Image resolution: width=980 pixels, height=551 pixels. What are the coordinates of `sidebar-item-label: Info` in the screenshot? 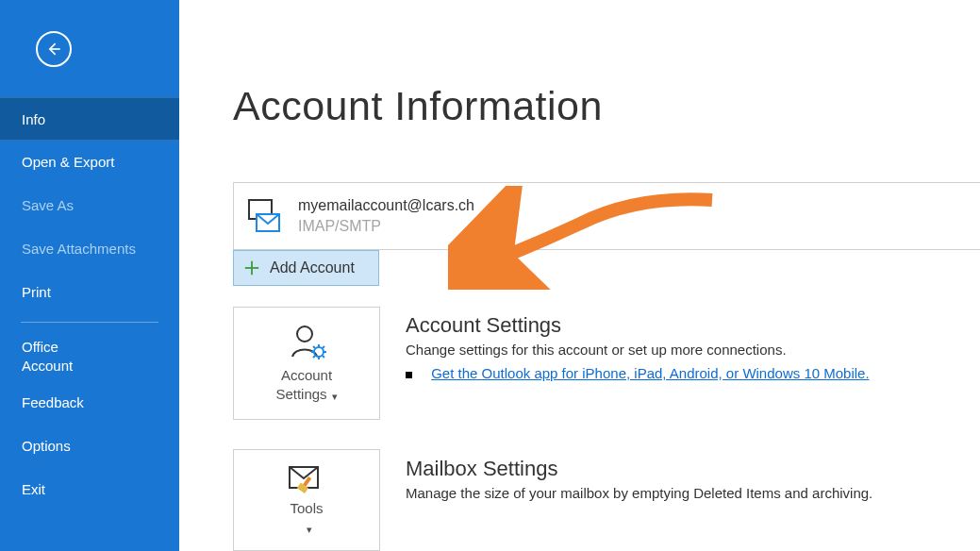 It's located at (34, 119).